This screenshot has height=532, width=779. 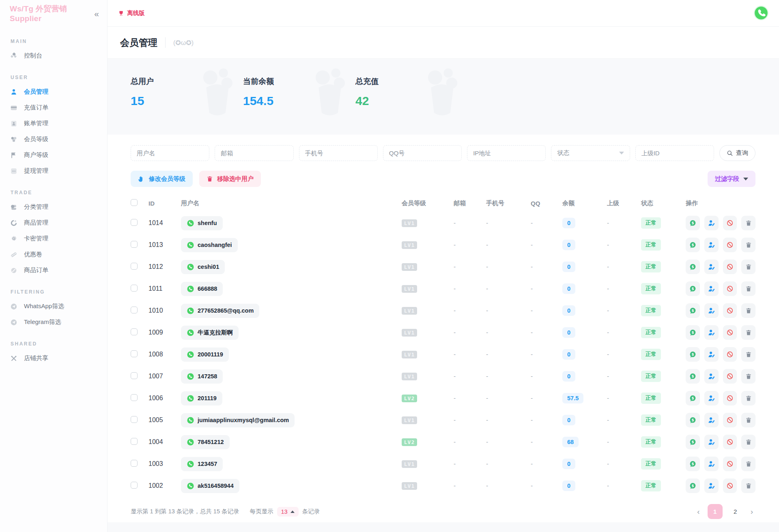 What do you see at coordinates (338, 153) in the screenshot?
I see `phone-filter-input` at bounding box center [338, 153].